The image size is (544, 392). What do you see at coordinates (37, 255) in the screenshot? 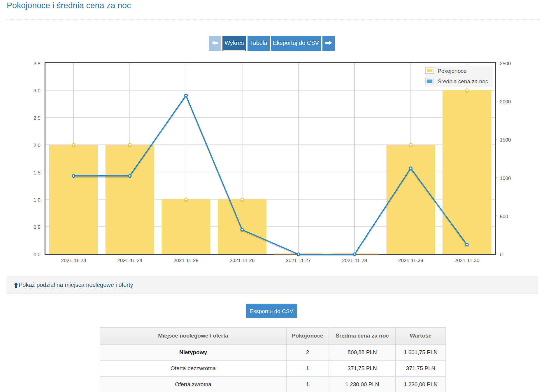
I see `svg-text: 0.0` at bounding box center [37, 255].